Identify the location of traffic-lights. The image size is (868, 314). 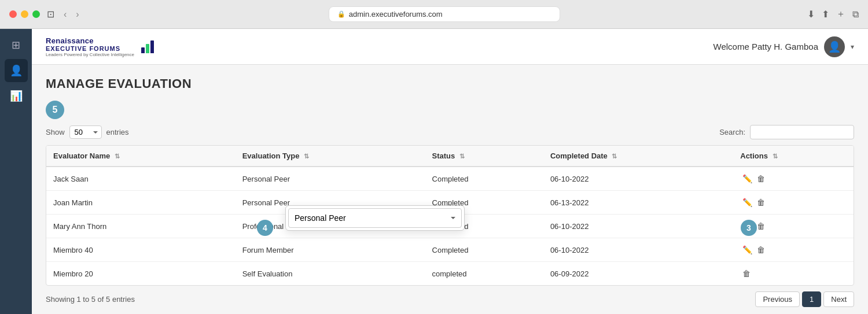
(24, 14).